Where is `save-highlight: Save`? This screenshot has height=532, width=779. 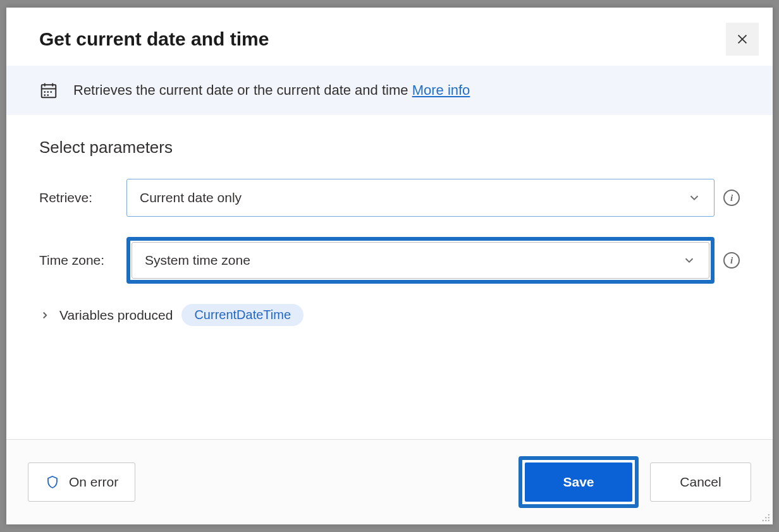
save-highlight: Save is located at coordinates (579, 482).